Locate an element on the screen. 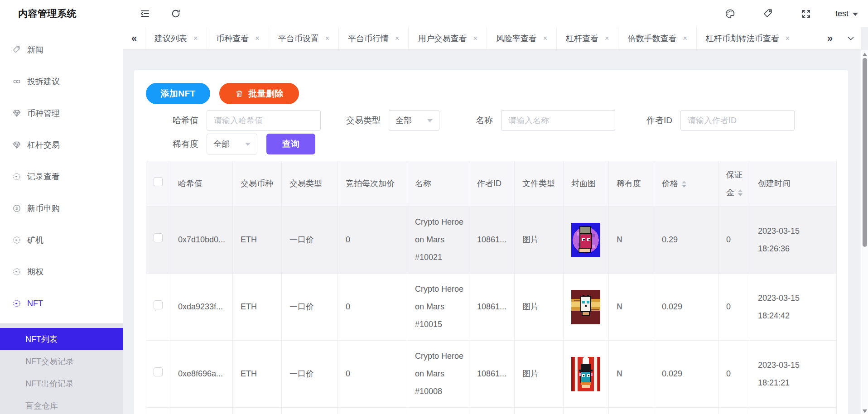 The height and width of the screenshot is (414, 868). sidebar-item-suggestions: 投拆建议 is located at coordinates (62, 82).